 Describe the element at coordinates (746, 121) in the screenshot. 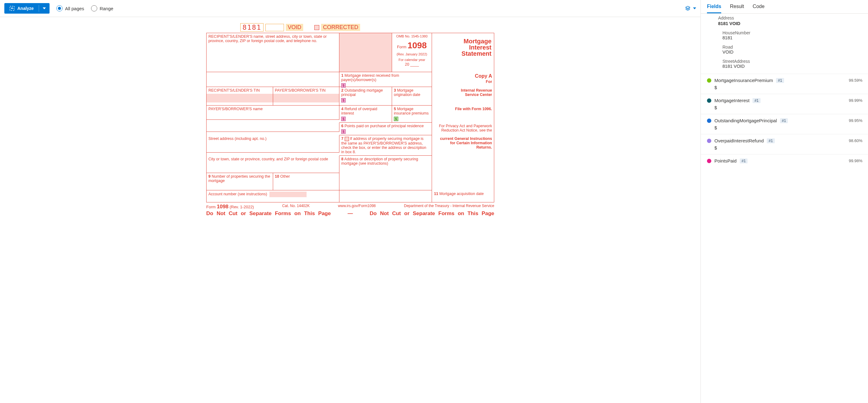

I see `field-name: OutstandingMortgagePrincipal` at that location.